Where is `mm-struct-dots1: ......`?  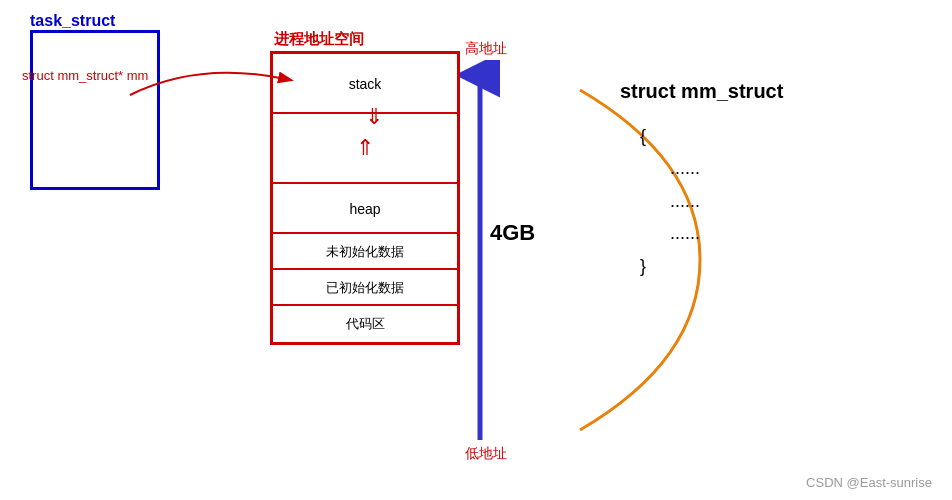 mm-struct-dots1: ...... is located at coordinates (685, 168).